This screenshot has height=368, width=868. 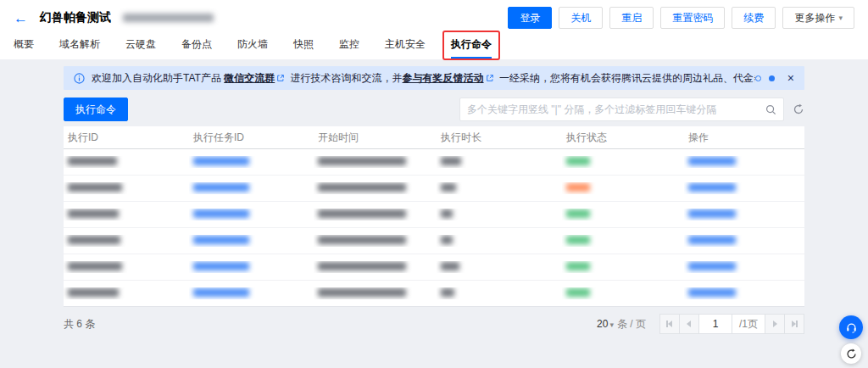 I want to click on col-task-id: 执行任务ID, so click(x=251, y=137).